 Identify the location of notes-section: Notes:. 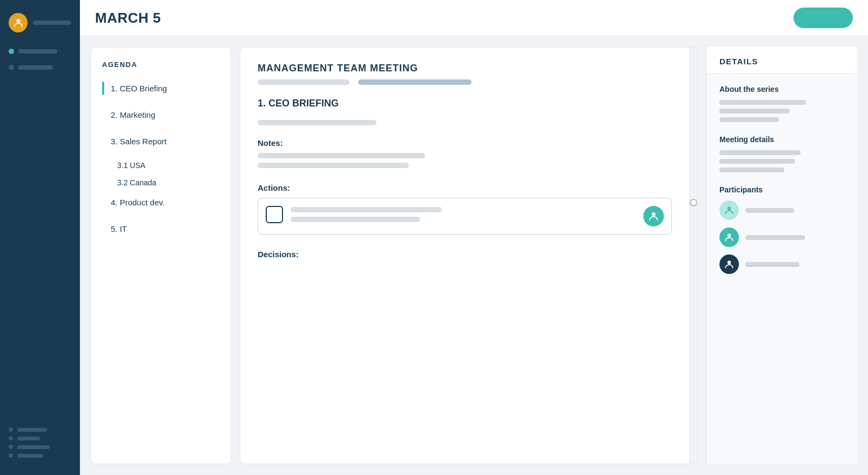
(465, 153).